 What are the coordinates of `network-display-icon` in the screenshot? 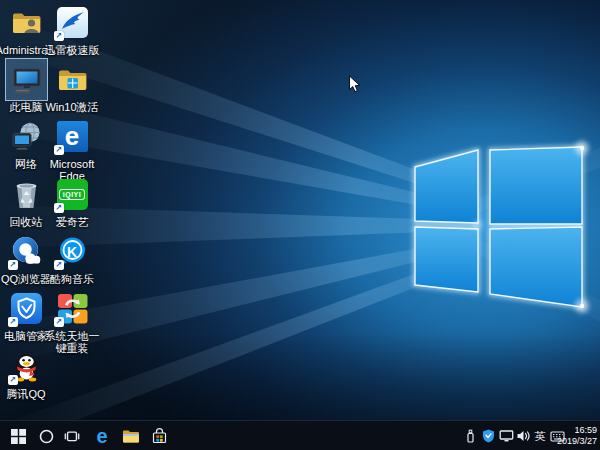 It's located at (506, 436).